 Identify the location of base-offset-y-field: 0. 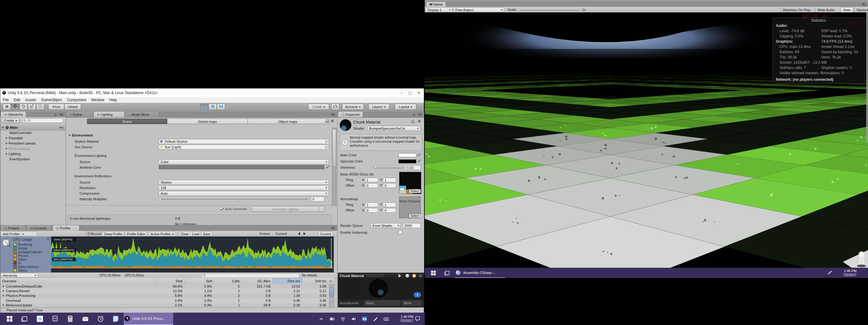
(390, 185).